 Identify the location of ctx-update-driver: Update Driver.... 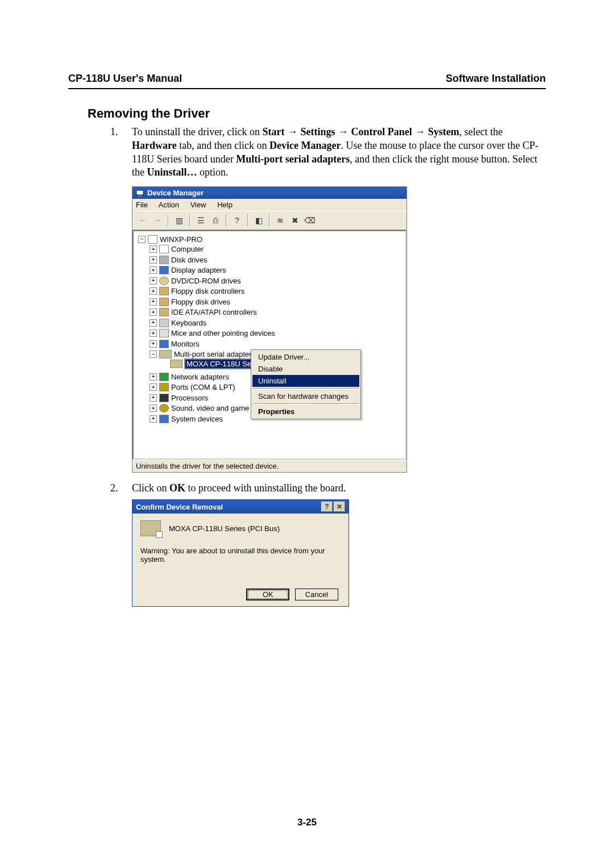
(306, 357).